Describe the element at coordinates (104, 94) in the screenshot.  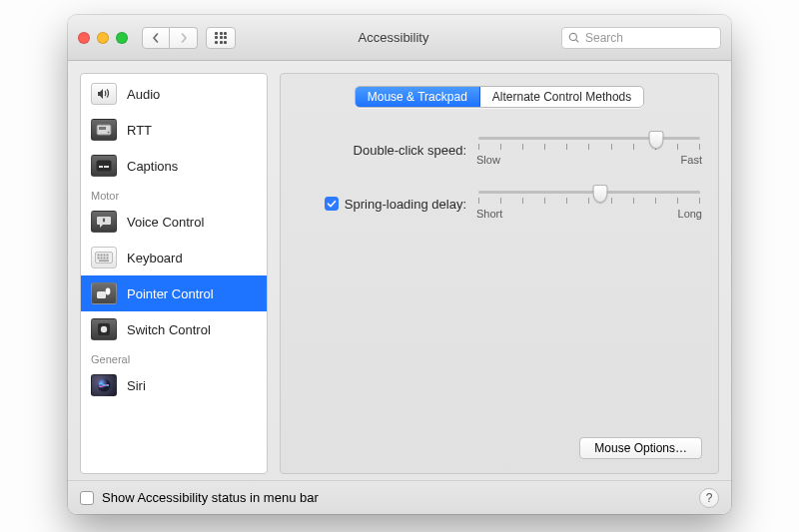
I see `speaker-icon` at that location.